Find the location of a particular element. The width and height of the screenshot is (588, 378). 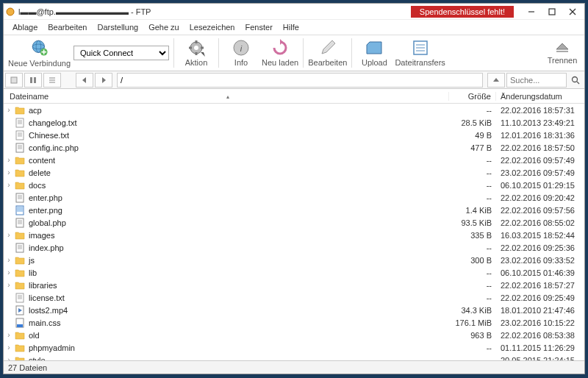

file-row: ›libraries--22.02.2016 18:57:27 is located at coordinates (294, 285).